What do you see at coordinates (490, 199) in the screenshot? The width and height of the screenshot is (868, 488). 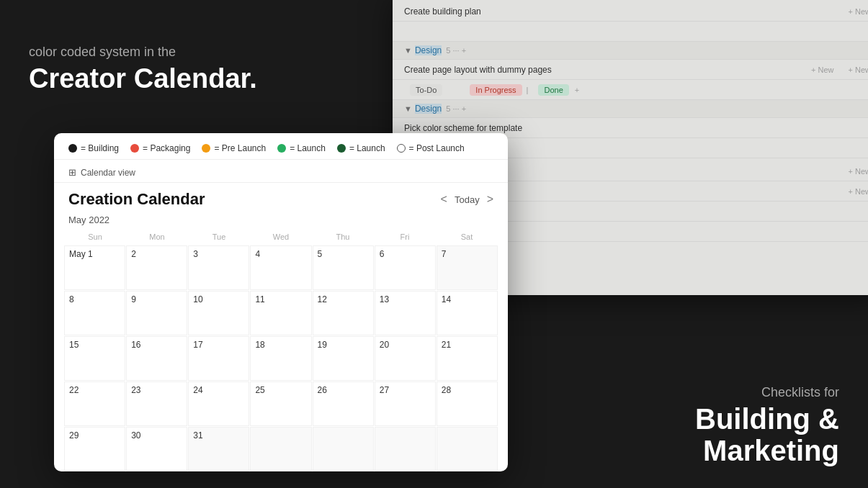 I see `next-arrow: >` at bounding box center [490, 199].